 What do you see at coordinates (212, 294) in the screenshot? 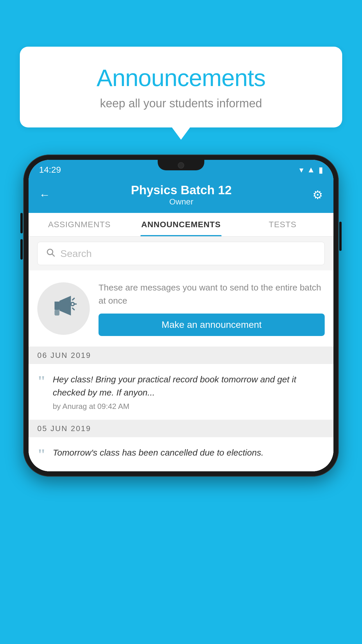
I see `promo-description: These are messages you want to send to t…` at bounding box center [212, 294].